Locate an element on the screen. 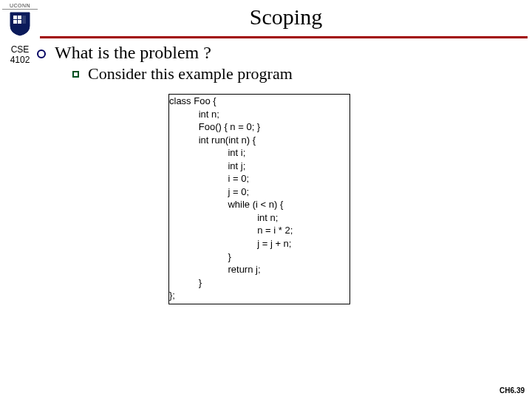  logo-area: UCONN is located at coordinates (20, 19).